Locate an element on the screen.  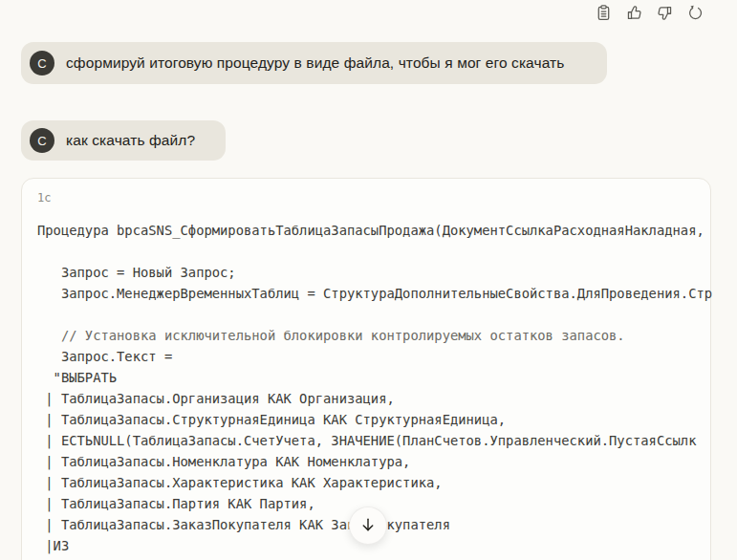
code-line: Запрос = Новый Запрос; is located at coordinates (375, 272).